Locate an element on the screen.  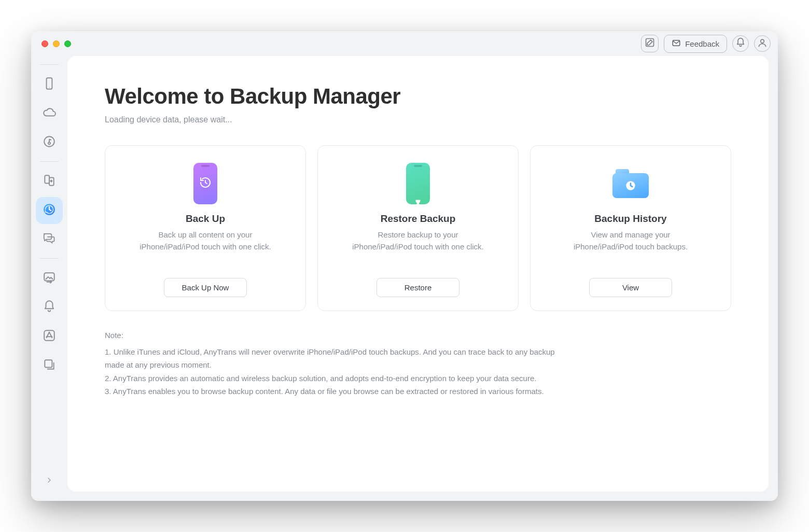
titlebar: Feedback is located at coordinates (405, 44).